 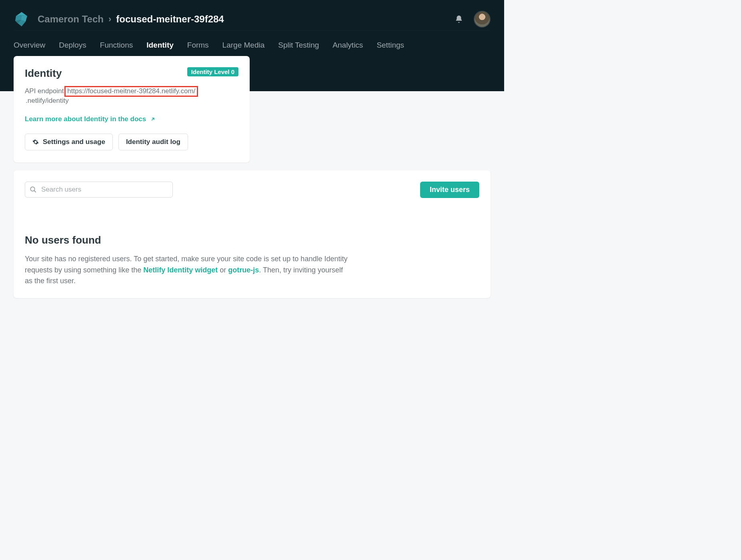 What do you see at coordinates (22, 19) in the screenshot?
I see `netlify-logo-icon` at bounding box center [22, 19].